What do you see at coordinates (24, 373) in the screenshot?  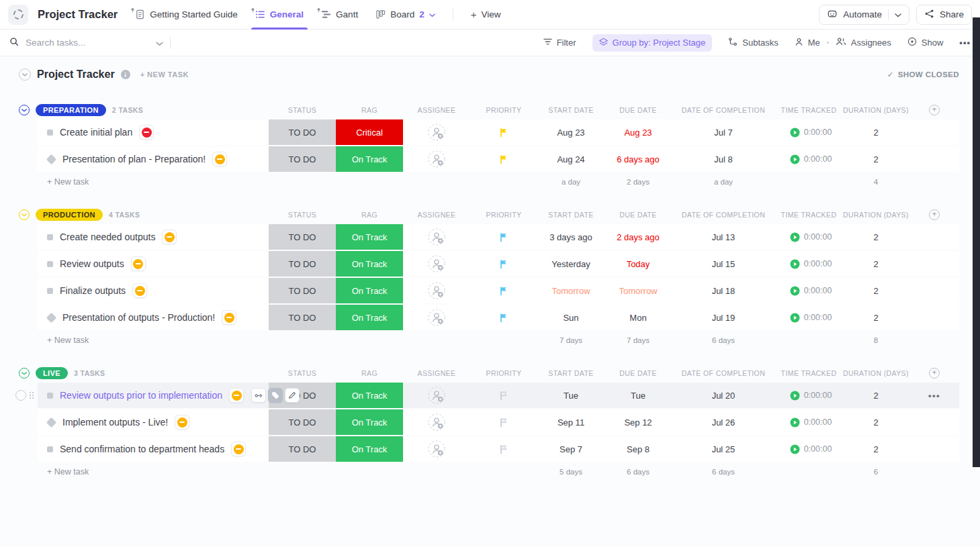 I see `group-collapse-chevron` at bounding box center [24, 373].